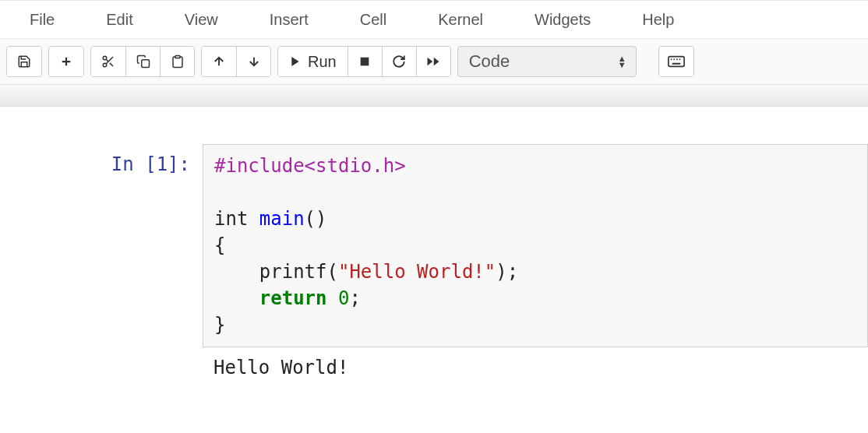  What do you see at coordinates (434, 62) in the screenshot?
I see `toolbar: Run Code ▲▼` at bounding box center [434, 62].